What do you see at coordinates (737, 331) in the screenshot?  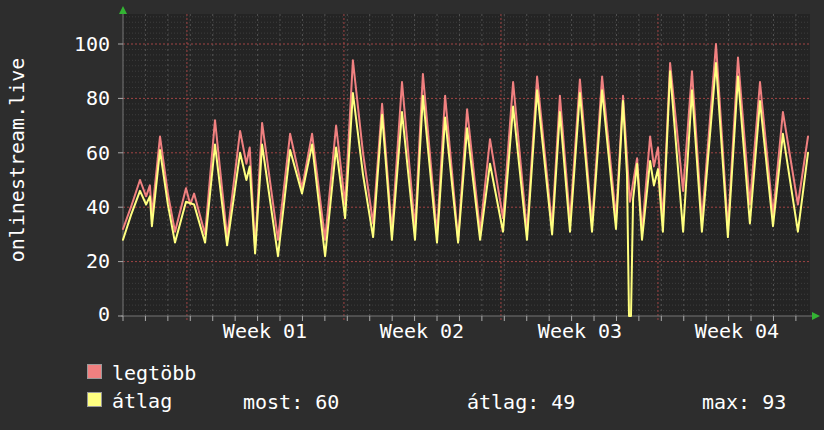 I see `x-axis-label-week-04: Week 04` at bounding box center [737, 331].